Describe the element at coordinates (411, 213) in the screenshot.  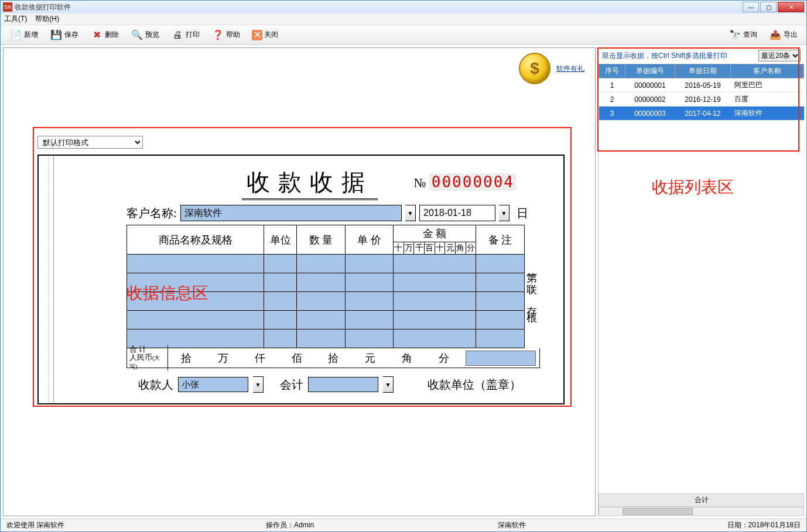
I see `customer-dropdown: ▼` at that location.